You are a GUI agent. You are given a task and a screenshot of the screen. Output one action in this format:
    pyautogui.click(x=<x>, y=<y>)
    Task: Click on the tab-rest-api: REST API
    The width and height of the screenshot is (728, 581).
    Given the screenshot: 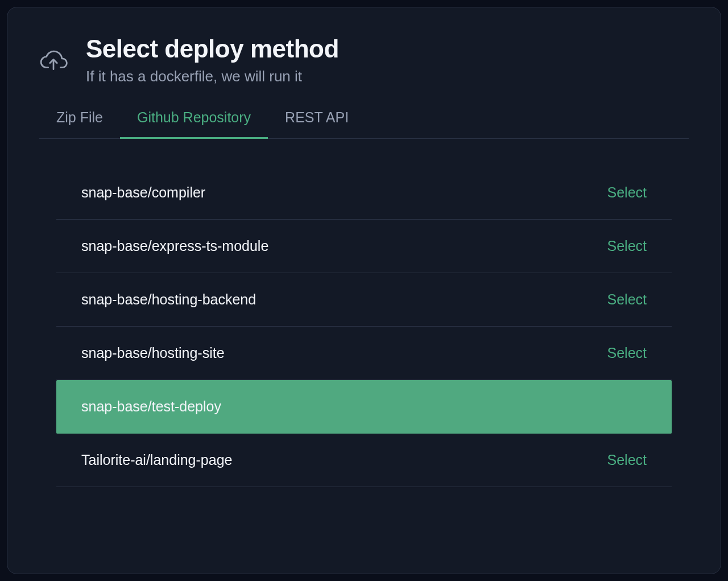 What is the action you would take?
    pyautogui.click(x=317, y=118)
    